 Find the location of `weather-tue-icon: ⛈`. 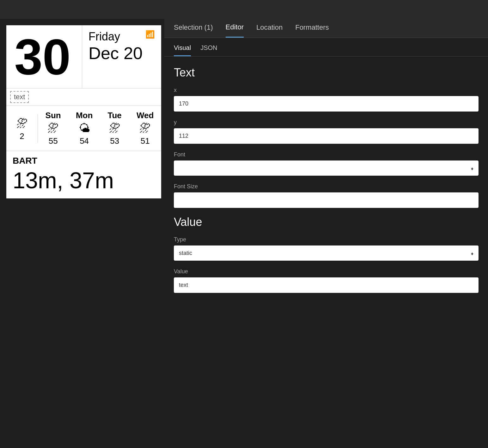

weather-tue-icon: ⛈ is located at coordinates (115, 128).